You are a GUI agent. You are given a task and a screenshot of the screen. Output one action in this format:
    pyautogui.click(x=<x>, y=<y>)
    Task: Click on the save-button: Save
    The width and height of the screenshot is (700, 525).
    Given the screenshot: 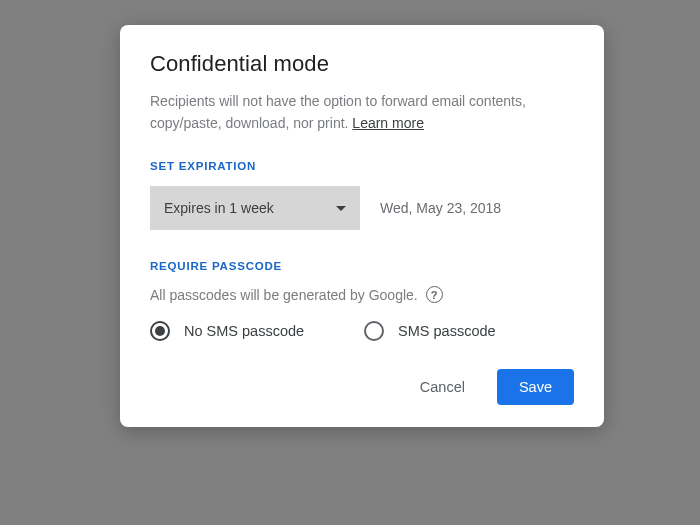 What is the action you would take?
    pyautogui.click(x=536, y=387)
    